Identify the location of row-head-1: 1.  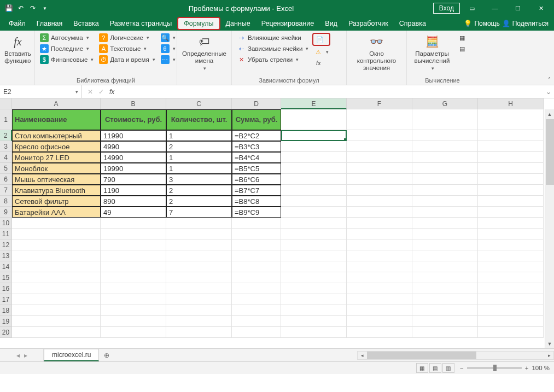
(6, 120).